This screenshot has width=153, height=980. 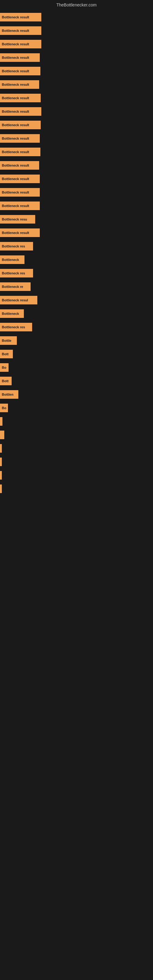 What do you see at coordinates (15, 287) in the screenshot?
I see `bottleneck-bar: Bottleneck re` at bounding box center [15, 287].